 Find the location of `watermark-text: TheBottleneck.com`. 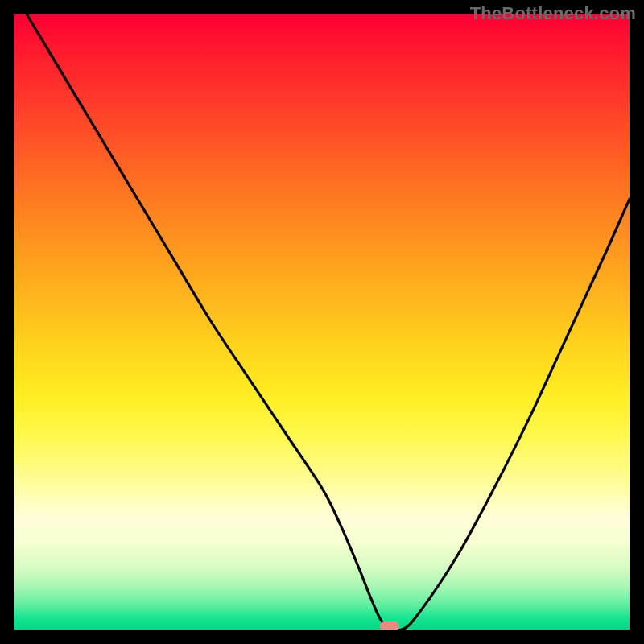

watermark-text: TheBottleneck.com is located at coordinates (553, 14).